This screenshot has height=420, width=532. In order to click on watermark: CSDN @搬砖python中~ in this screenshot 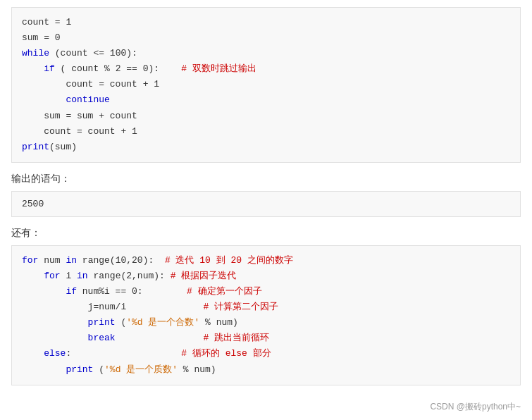, I will do `click(475, 407)`.